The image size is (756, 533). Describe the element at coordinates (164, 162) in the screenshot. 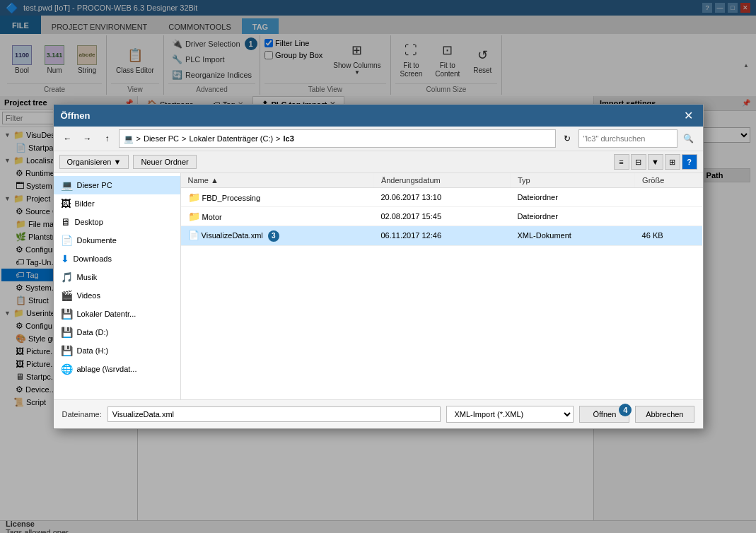

I see `new-folder-button: Neuer Ordner` at that location.